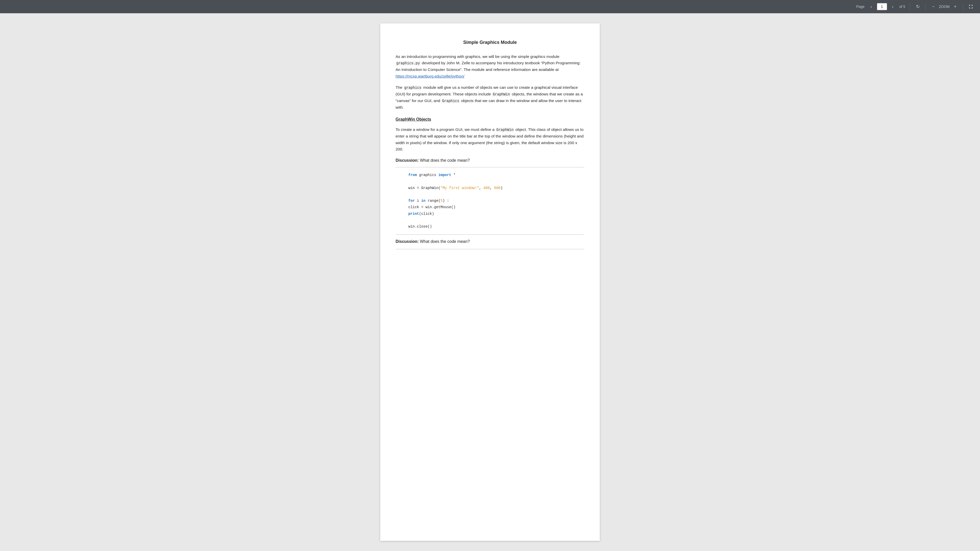 The width and height of the screenshot is (980, 551). I want to click on code-num-600: 600, so click(498, 188).